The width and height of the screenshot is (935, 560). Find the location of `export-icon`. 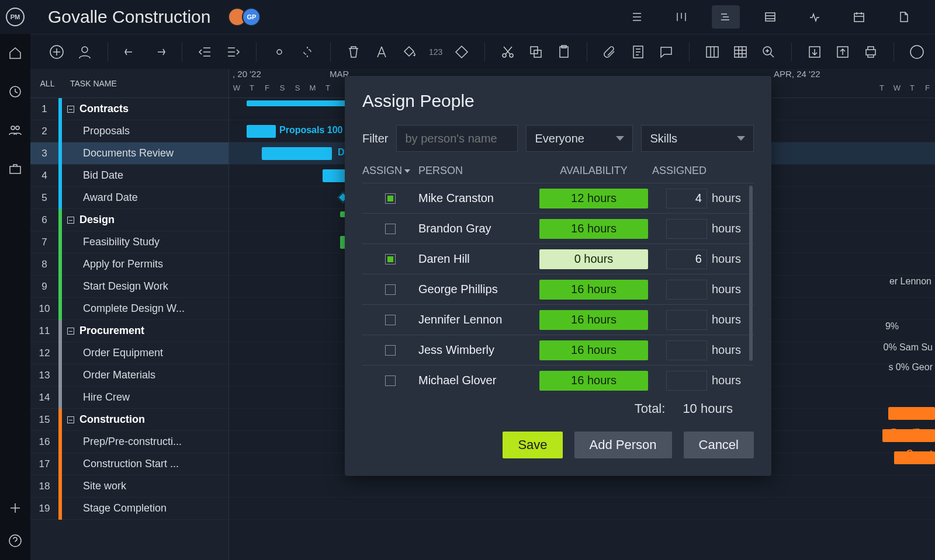

export-icon is located at coordinates (843, 52).